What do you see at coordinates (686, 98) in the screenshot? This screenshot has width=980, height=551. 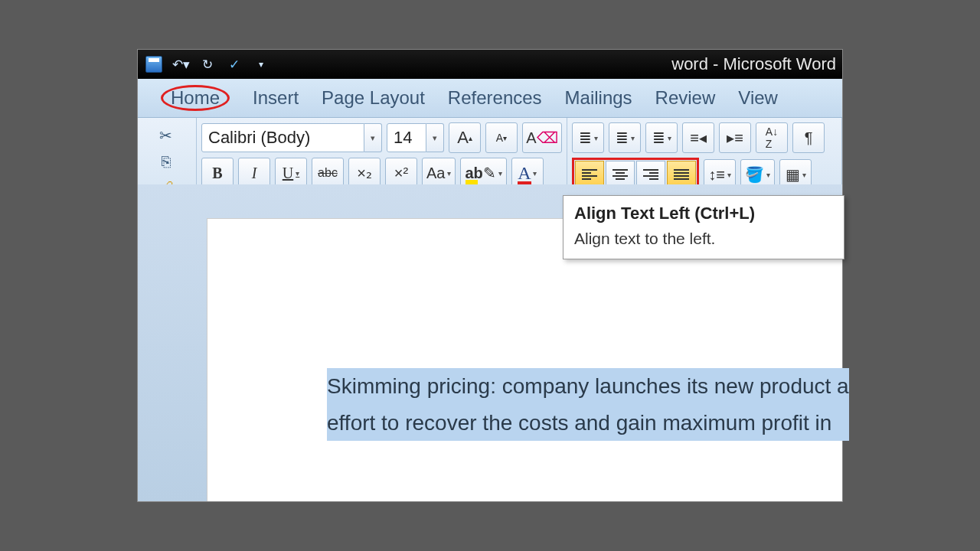 I see `tab-review: Review` at bounding box center [686, 98].